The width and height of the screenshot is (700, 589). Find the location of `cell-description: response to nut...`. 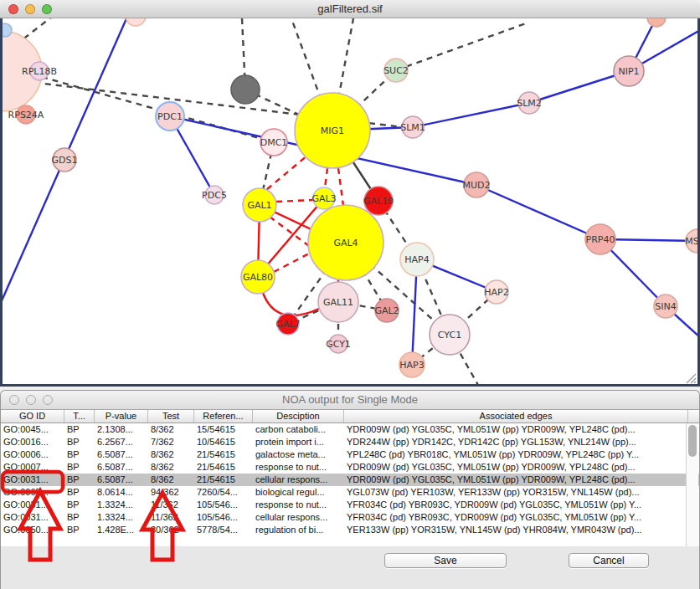

cell-description: response to nut... is located at coordinates (298, 505).